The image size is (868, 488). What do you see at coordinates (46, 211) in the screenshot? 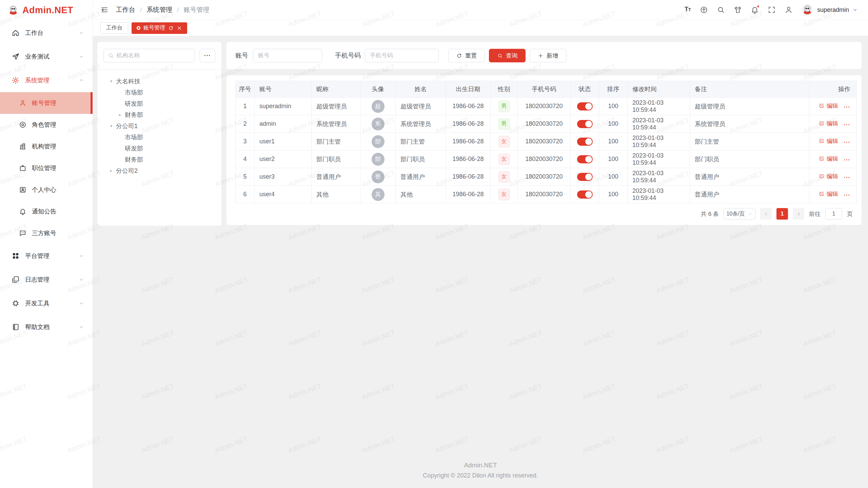
I see `sidebar-item-notice-announcement: 通知公告` at bounding box center [46, 211].